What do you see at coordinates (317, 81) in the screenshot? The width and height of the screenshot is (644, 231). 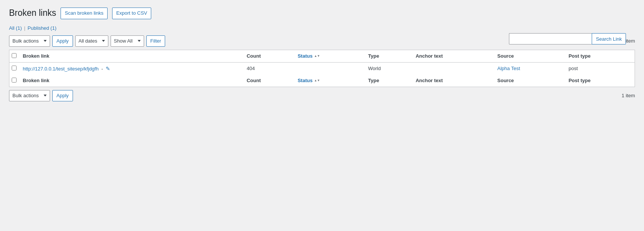 I see `sort-arrows-status-footer: ▲▼` at bounding box center [317, 81].